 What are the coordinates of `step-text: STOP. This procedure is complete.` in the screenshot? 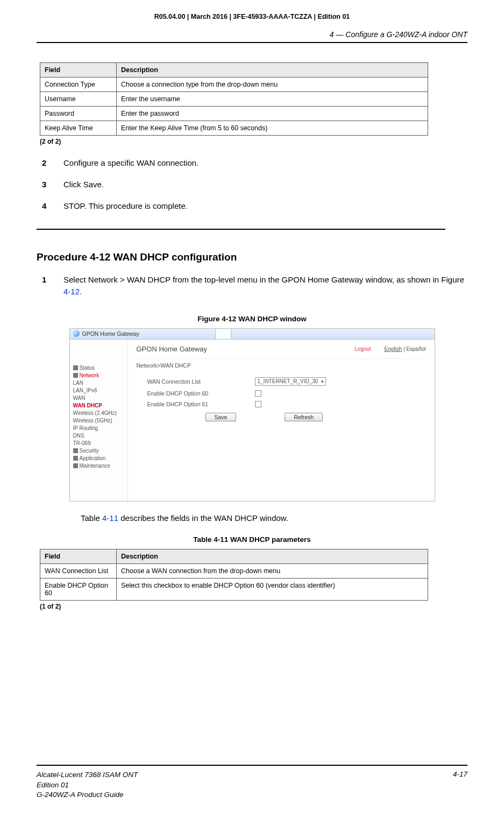 It's located at (266, 206).